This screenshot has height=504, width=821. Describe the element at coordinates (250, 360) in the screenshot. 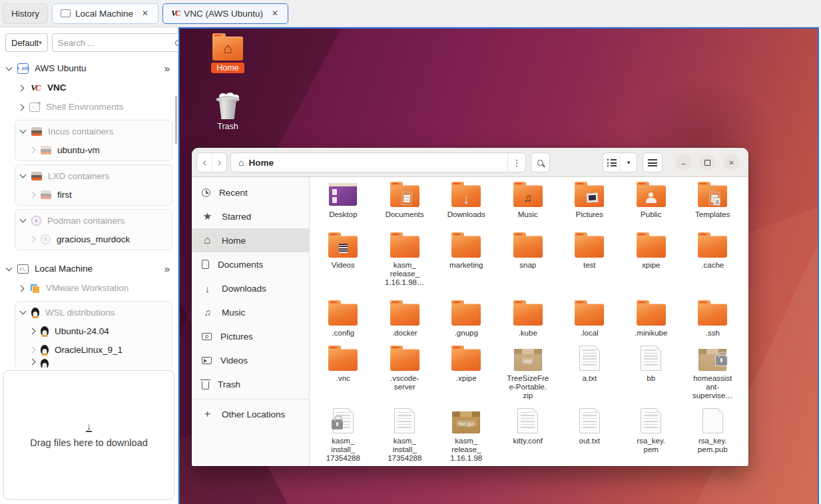

I see `place-videos: Videos` at that location.